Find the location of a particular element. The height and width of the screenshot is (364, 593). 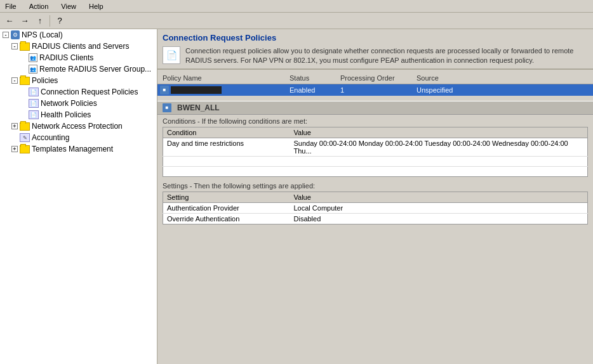

section-header: Connection Request Policies 📄 Connection… is located at coordinates (375, 49).